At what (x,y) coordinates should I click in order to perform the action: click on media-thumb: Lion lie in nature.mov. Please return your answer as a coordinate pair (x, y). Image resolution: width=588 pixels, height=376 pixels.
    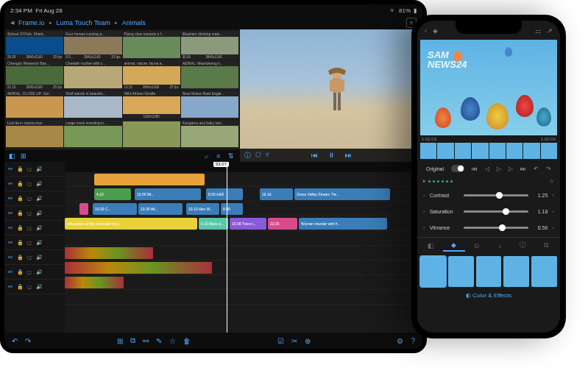
    Looking at the image, I should click on (35, 134).